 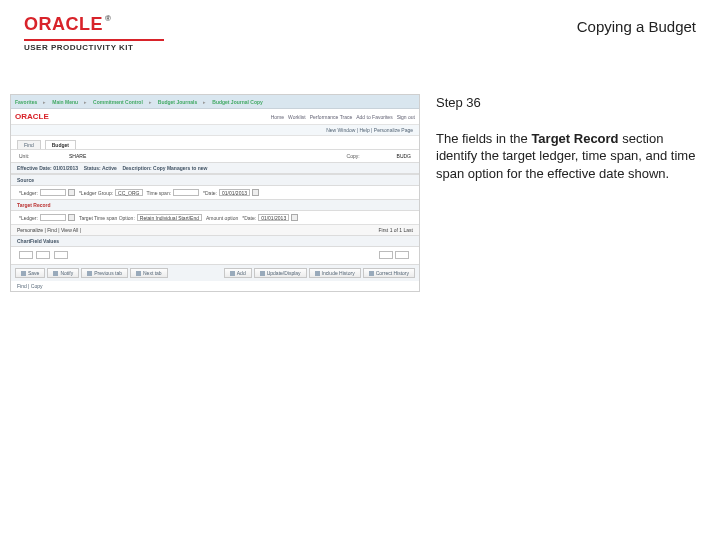 I want to click on breadcrumb-item: Budget Journal Copy, so click(x=238, y=102).